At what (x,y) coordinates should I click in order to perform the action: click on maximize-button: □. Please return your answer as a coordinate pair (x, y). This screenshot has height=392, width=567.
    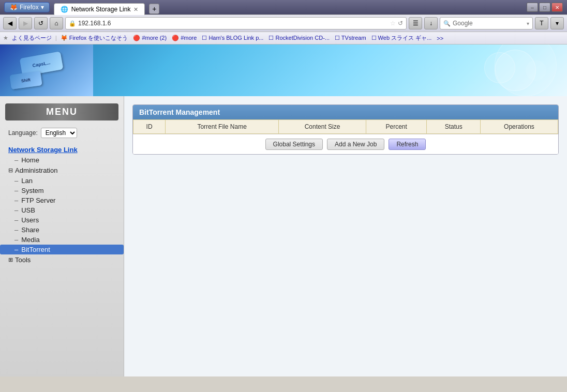
    Looking at the image, I should click on (545, 7).